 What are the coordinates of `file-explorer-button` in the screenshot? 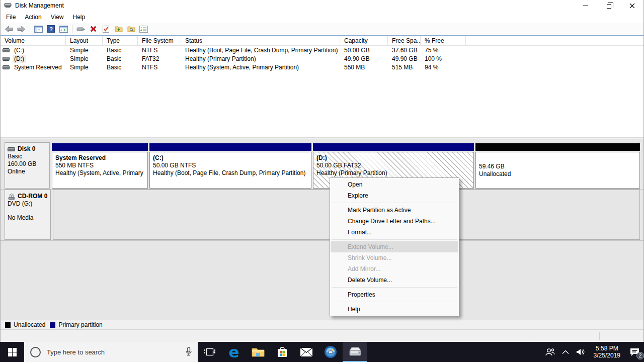 It's located at (258, 352).